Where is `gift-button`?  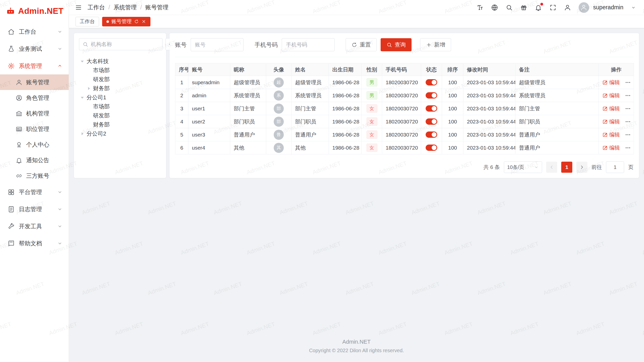
gift-button is located at coordinates (524, 8).